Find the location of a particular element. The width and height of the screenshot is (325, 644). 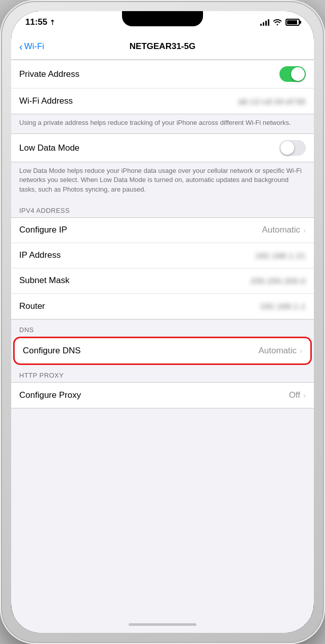

configure-ip-row: Configure IP Automatic › is located at coordinates (162, 231).